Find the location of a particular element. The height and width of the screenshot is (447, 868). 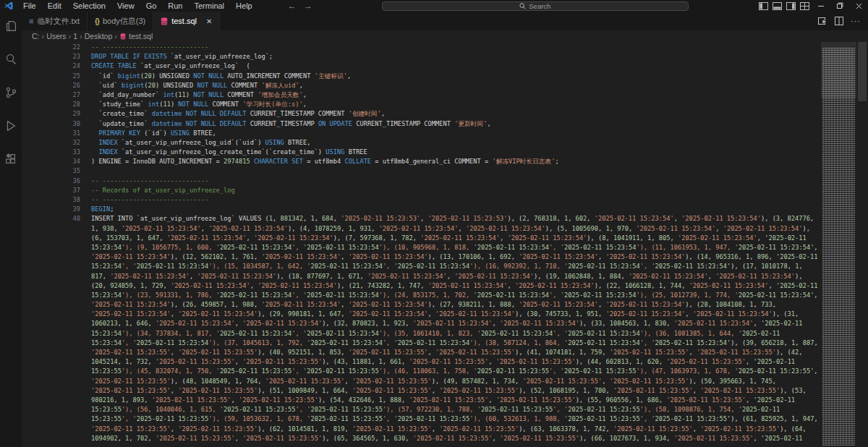

toggle-secondary-sidebar-icon is located at coordinates (791, 6).